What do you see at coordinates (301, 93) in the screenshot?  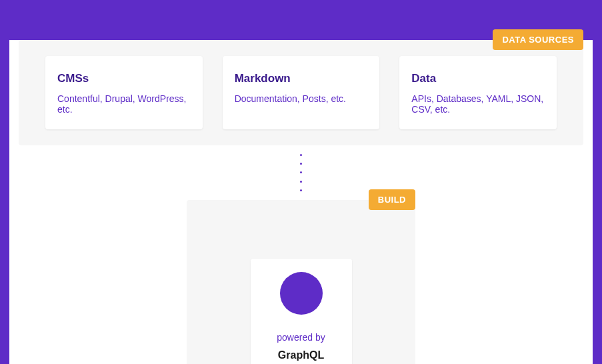 I see `card-markdown: Markdown Documentation, Posts, etc.` at bounding box center [301, 93].